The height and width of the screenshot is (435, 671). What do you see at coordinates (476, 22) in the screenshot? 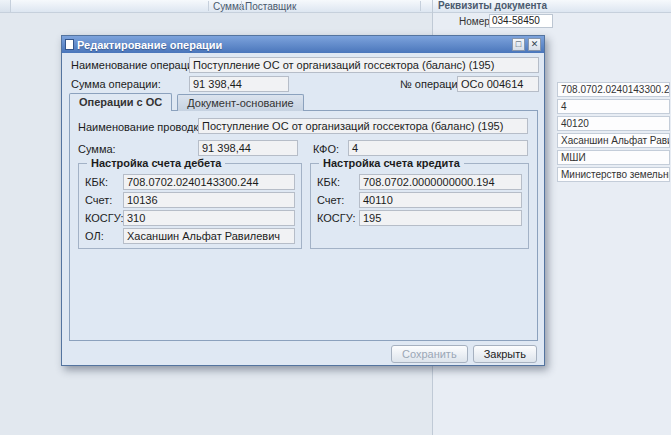
I see `doc-number-label: Номер:` at bounding box center [476, 22].